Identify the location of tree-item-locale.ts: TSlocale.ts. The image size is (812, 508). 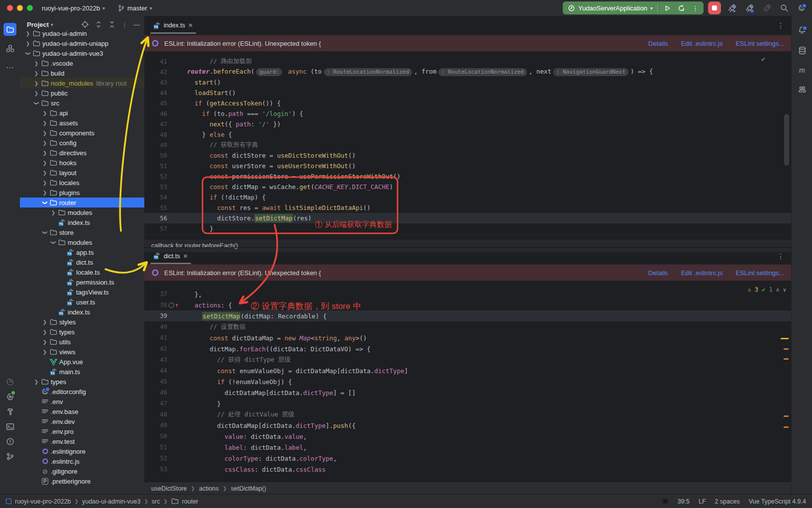
(82, 272).